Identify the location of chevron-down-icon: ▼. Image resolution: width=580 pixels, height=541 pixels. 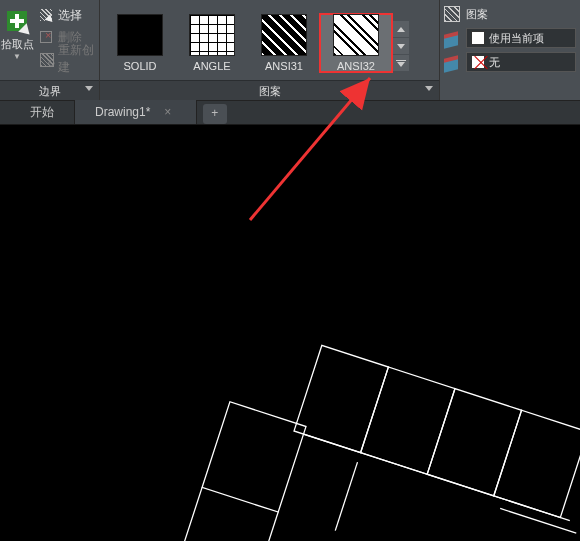
(17, 56).